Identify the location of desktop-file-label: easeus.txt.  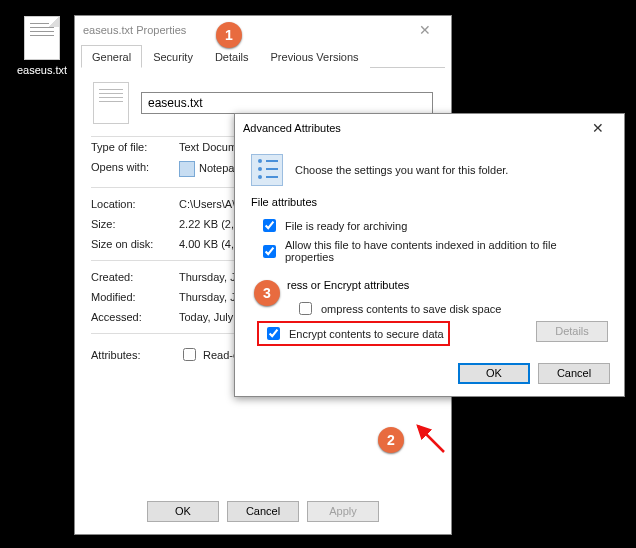
(42, 70).